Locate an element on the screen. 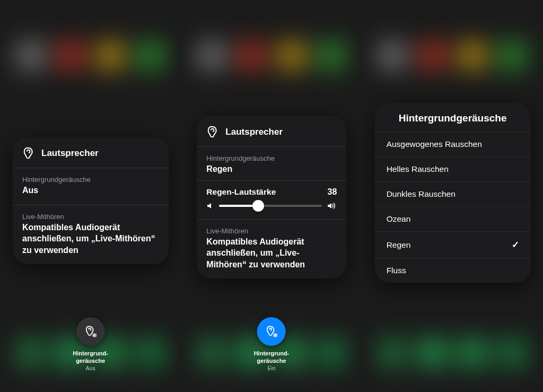  blur-row-bottom is located at coordinates (453, 353).